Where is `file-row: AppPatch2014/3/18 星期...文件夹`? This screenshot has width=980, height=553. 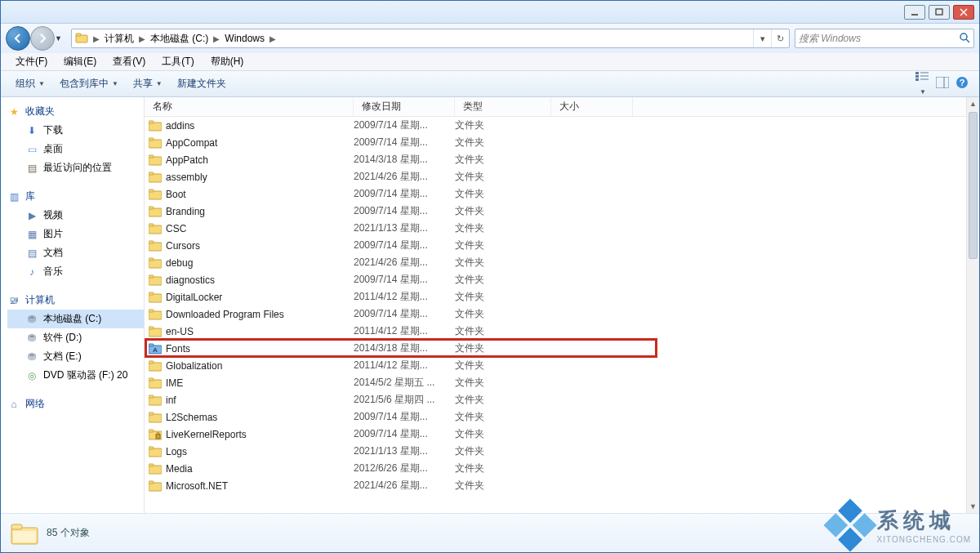
file-row: AppPatch2014/3/18 星期...文件夹 is located at coordinates (555, 160).